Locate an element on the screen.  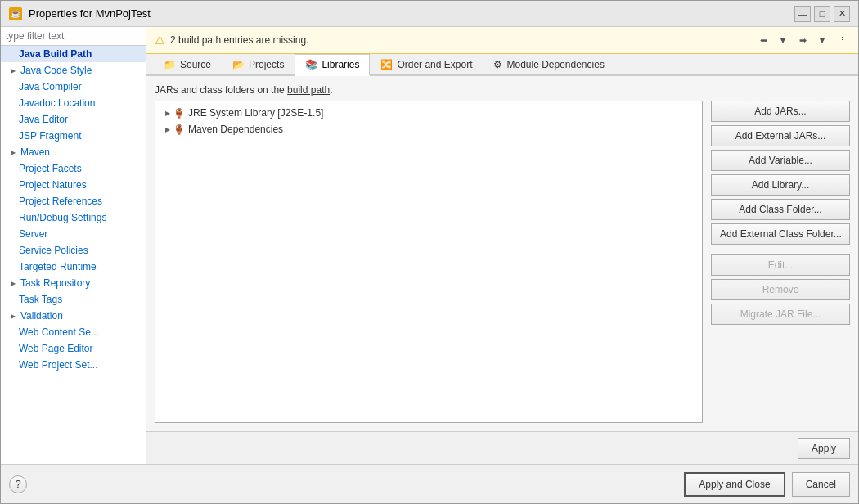
warning-actions: ⬅ ▼ ➡ ▼ ⋮ is located at coordinates (803, 40).